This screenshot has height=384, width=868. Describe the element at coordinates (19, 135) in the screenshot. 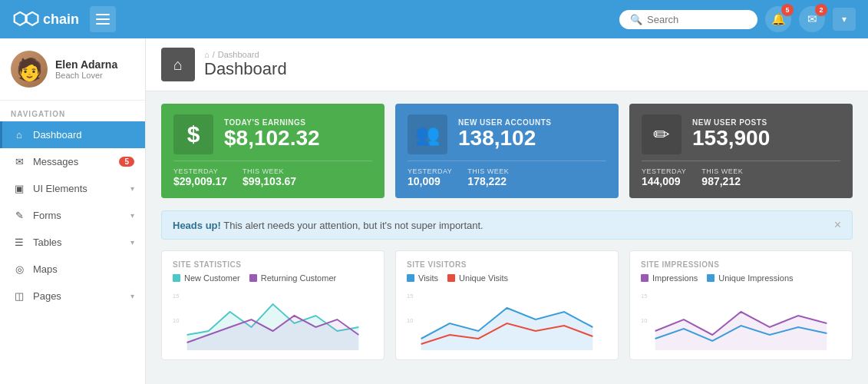

I see `home-icon: ⌂` at that location.